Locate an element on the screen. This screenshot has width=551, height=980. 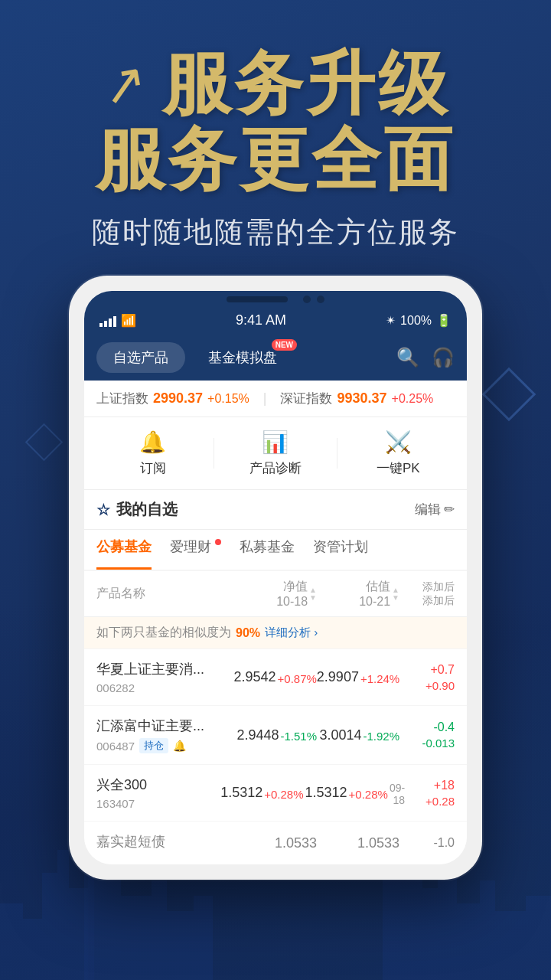
tab-public-fund: 公募基金 is located at coordinates (124, 550).